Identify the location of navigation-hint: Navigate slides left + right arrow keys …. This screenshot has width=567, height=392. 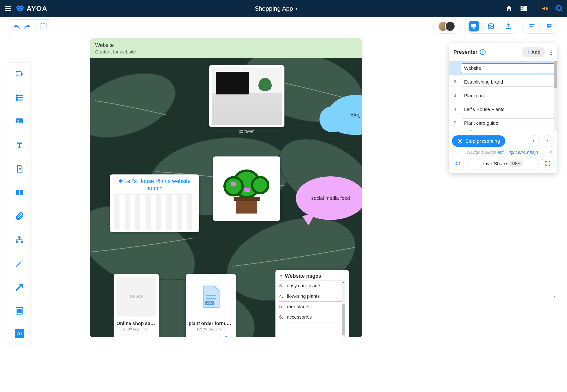
(503, 152).